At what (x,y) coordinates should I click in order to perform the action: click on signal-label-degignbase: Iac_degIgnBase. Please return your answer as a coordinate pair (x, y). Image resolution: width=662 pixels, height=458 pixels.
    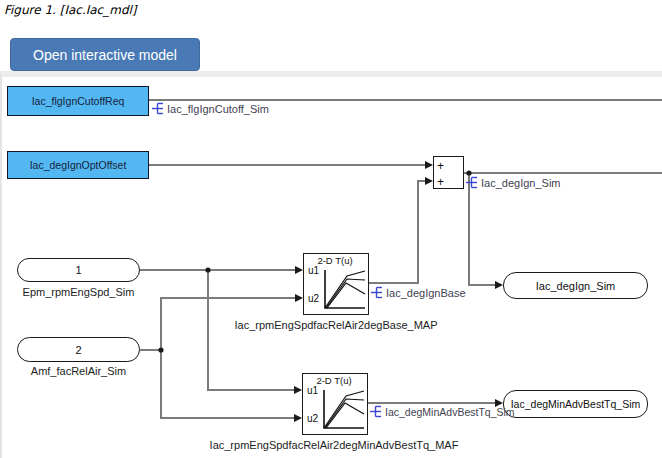
    Looking at the image, I should click on (418, 292).